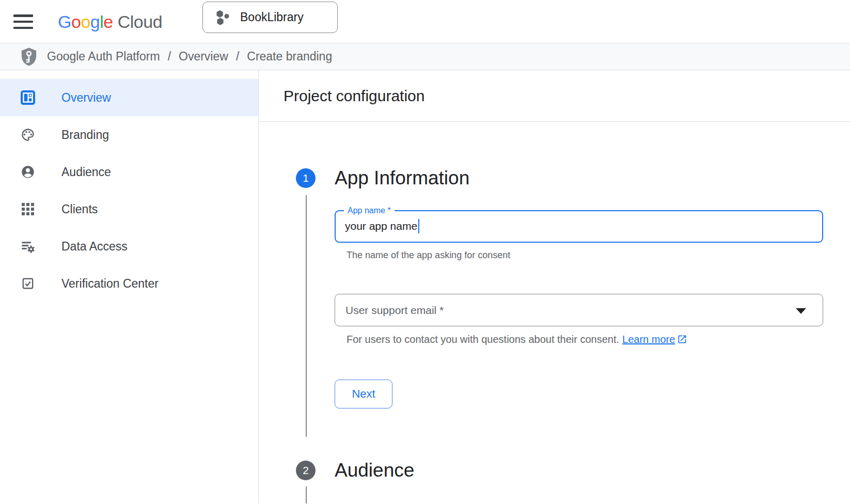 This screenshot has height=504, width=850. Describe the element at coordinates (103, 57) in the screenshot. I see `breadcrumb-google-auth-platform: Google Auth Platform` at that location.